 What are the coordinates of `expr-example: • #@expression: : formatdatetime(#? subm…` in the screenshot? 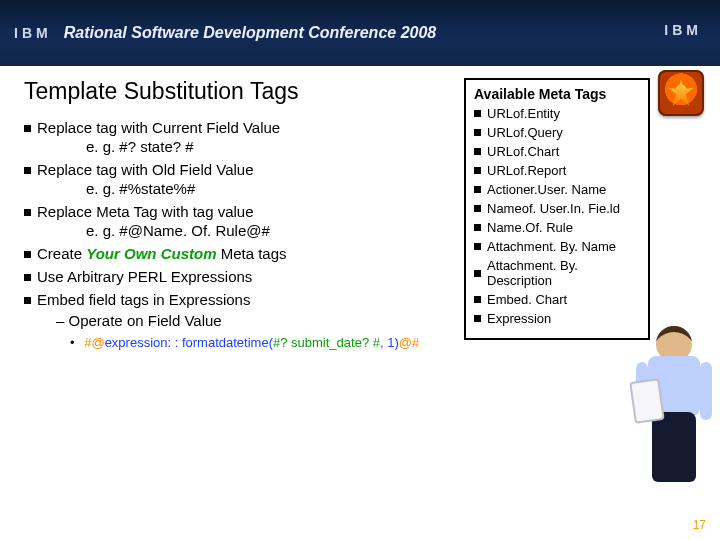 It's located at (262, 342).